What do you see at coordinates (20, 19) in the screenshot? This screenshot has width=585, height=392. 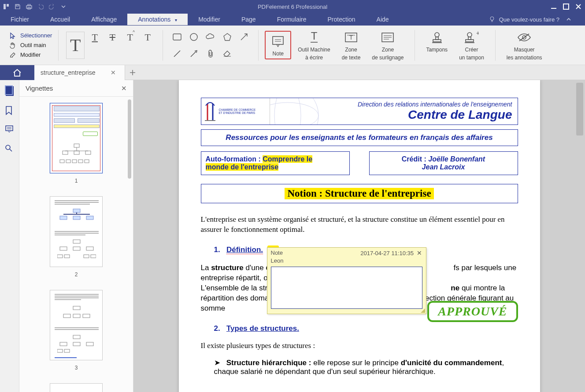 I see `menu-fichier: Fichier` at bounding box center [20, 19].